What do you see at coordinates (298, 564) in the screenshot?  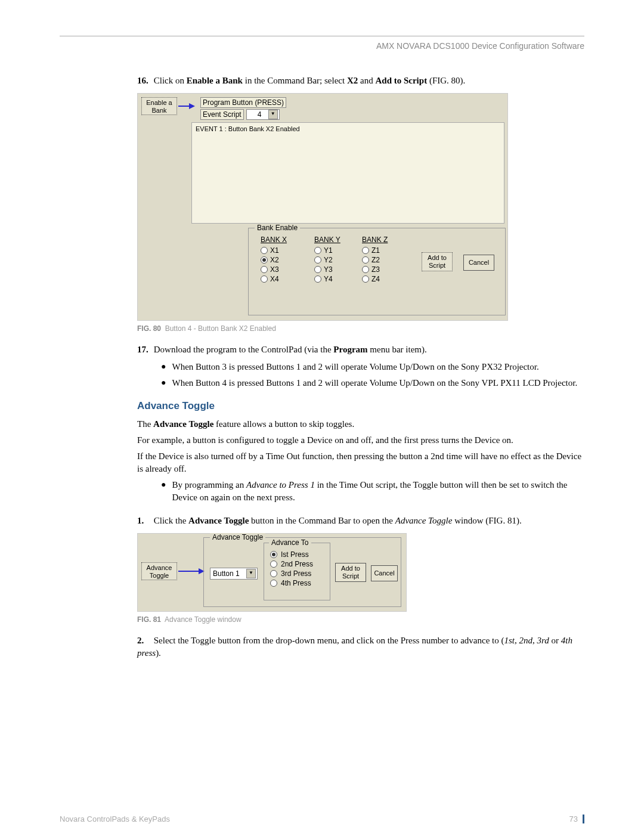 I see `radio-2nd-press: 2nd Press` at bounding box center [298, 564].